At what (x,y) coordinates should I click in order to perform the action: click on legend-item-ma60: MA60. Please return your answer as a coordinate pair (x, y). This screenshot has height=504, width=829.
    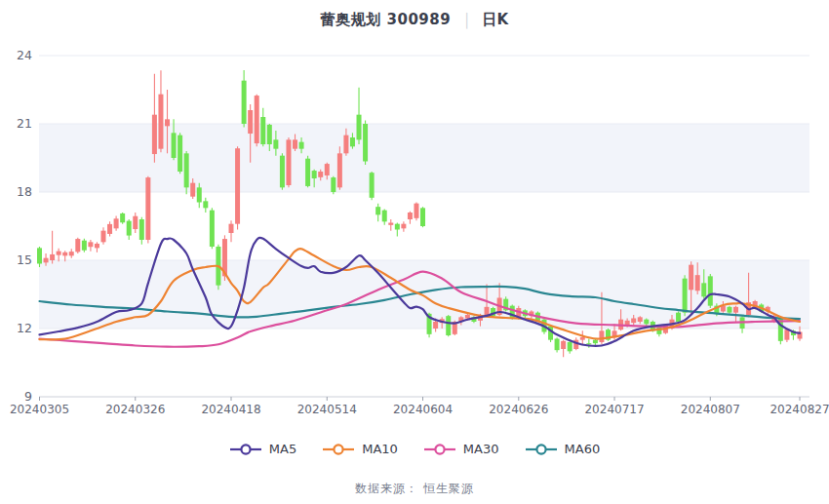
    Looking at the image, I should click on (563, 448).